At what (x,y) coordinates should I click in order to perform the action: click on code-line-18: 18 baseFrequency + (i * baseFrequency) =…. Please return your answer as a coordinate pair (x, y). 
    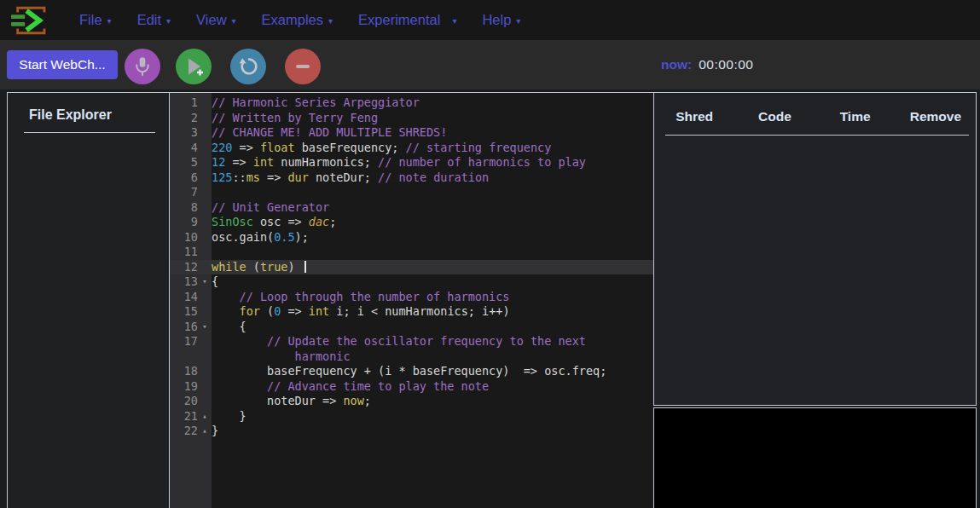
    Looking at the image, I should click on (411, 372).